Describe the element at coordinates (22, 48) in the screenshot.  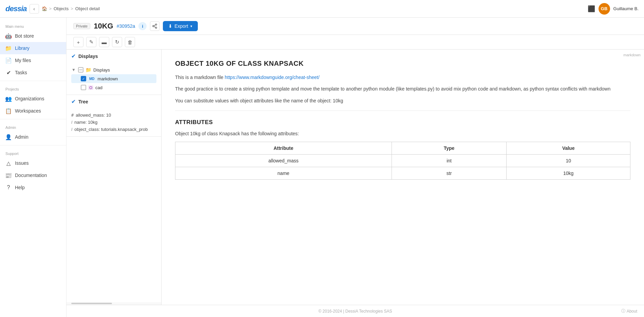
I see `sidebar-item-library-label: Library` at that location.